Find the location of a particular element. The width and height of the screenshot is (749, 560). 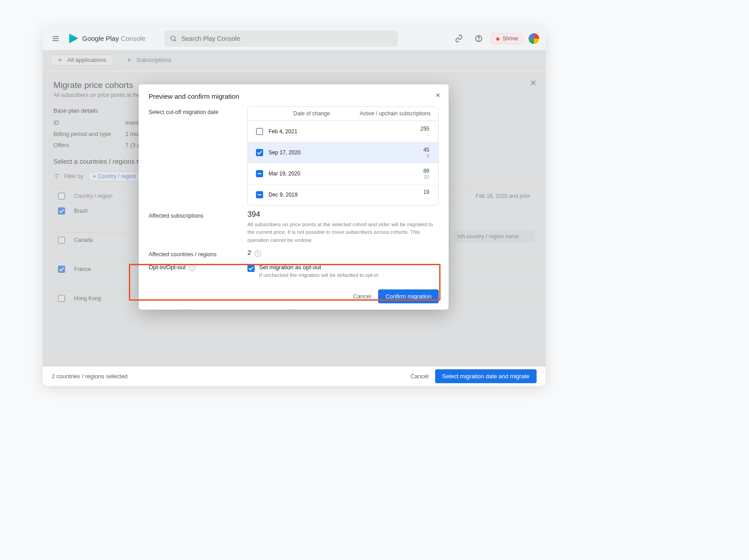

hdr-subs: Active / upchain subscriptions is located at coordinates (395, 114).